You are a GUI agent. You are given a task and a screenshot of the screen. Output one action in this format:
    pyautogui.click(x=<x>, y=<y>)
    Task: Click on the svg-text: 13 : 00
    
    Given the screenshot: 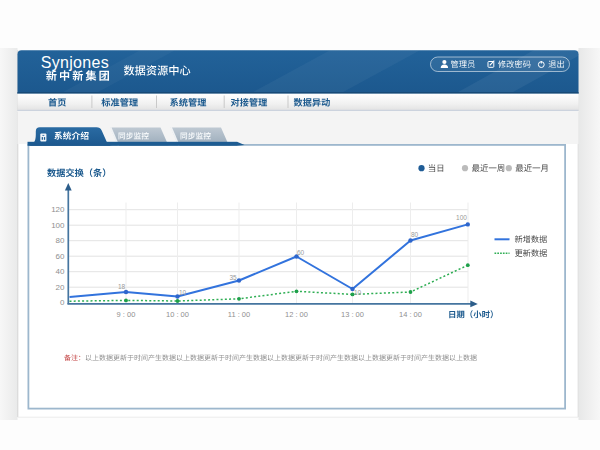 What is the action you would take?
    pyautogui.click(x=352, y=314)
    